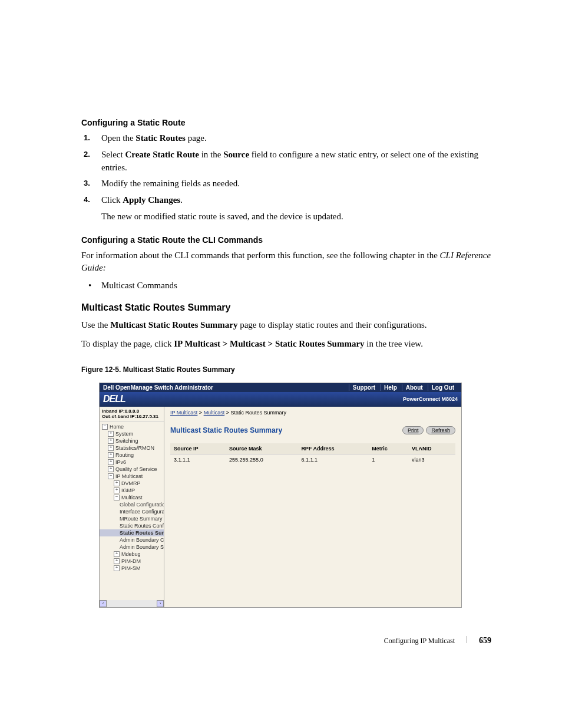 The image size is (562, 728). What do you see at coordinates (388, 460) in the screenshot?
I see `cell-metric: 1` at bounding box center [388, 460].